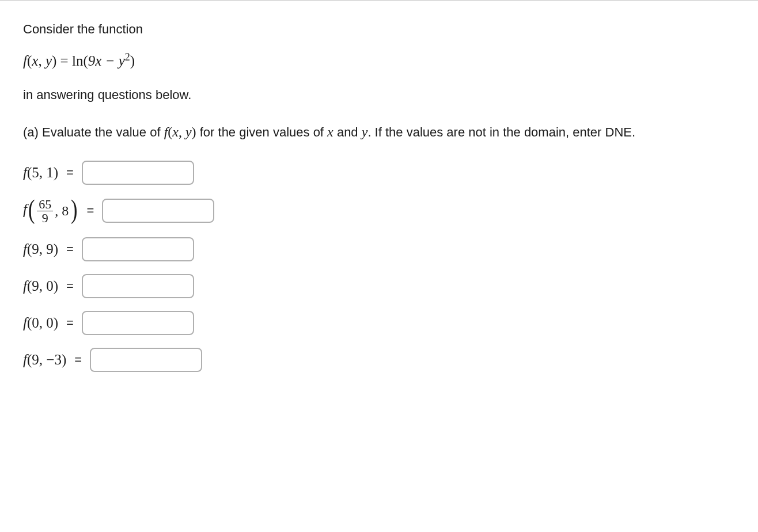  Describe the element at coordinates (379, 249) in the screenshot. I see `question-row: f(5, 5) =` at that location.